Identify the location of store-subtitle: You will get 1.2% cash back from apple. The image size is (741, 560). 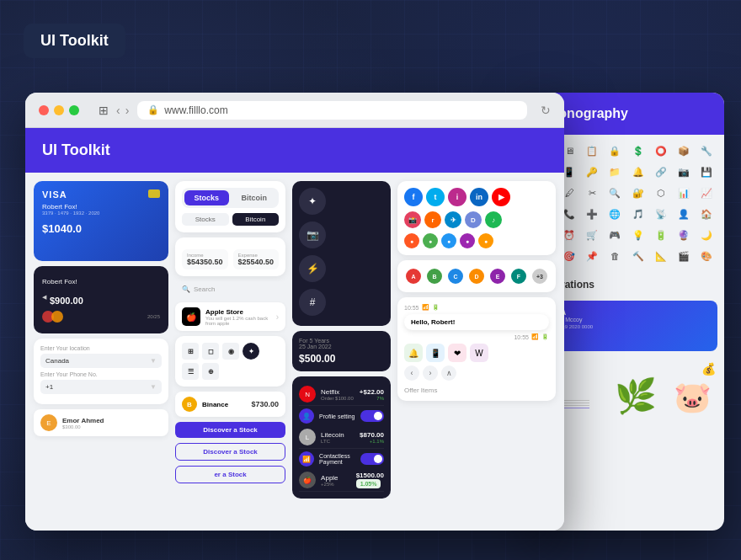
(238, 321).